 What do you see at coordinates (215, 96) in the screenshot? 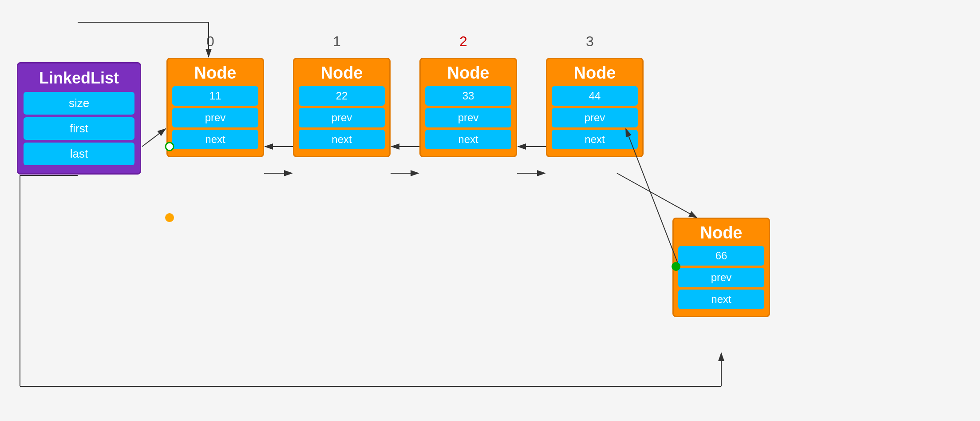
I see `node-0-value: 11` at bounding box center [215, 96].